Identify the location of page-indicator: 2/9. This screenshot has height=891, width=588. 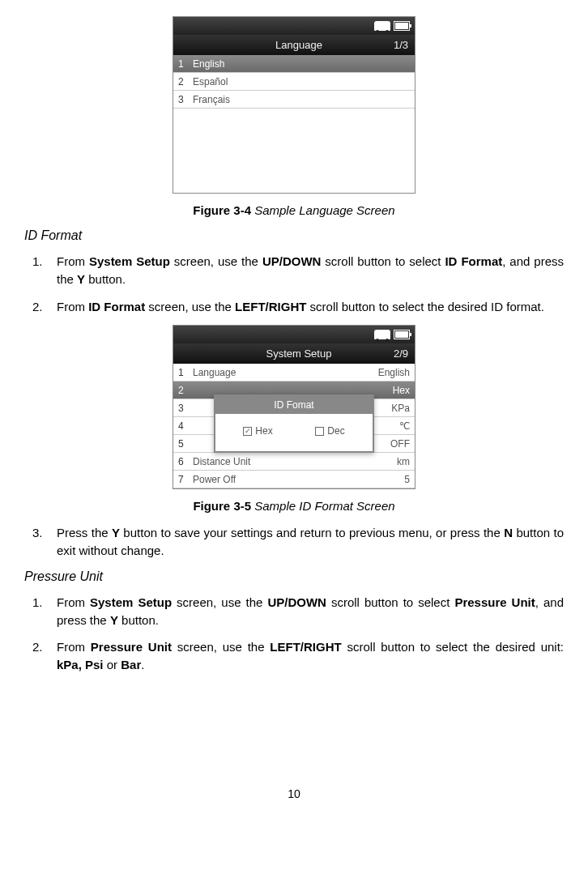
(401, 353).